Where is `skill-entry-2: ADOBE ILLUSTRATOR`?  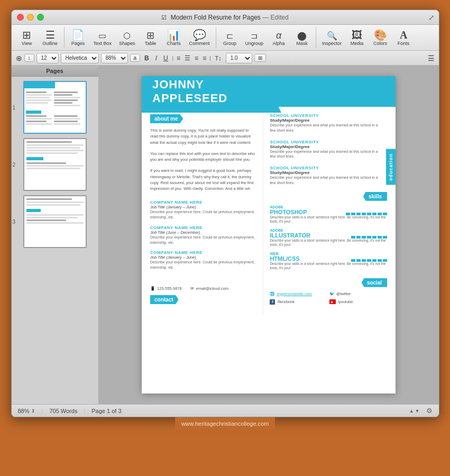 skill-entry-2: ADOBE ILLUSTRATOR is located at coordinates (328, 238).